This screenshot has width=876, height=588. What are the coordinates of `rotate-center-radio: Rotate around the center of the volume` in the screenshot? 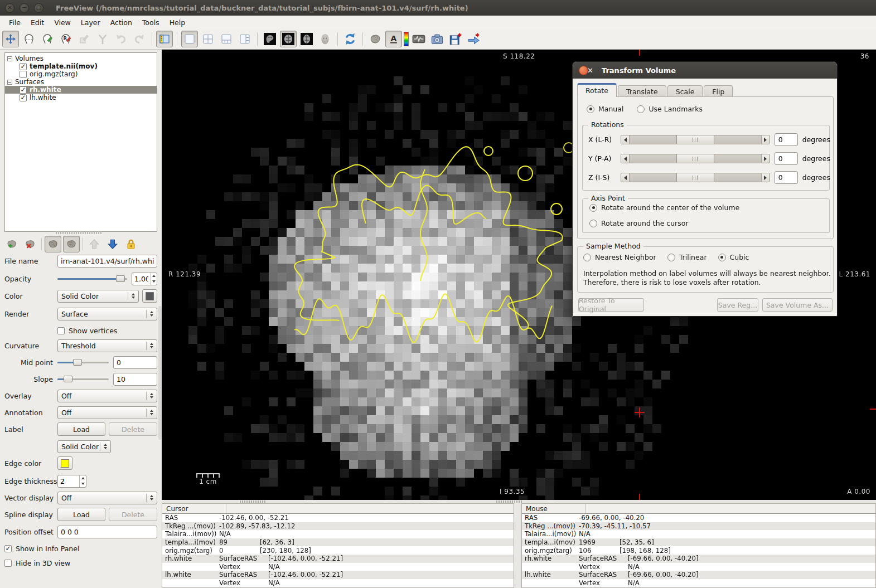 It's located at (665, 207).